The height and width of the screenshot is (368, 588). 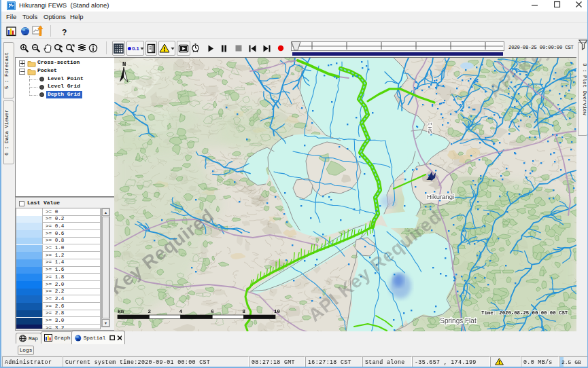 What do you see at coordinates (245, 312) in the screenshot?
I see `svg-text: 8` at bounding box center [245, 312].